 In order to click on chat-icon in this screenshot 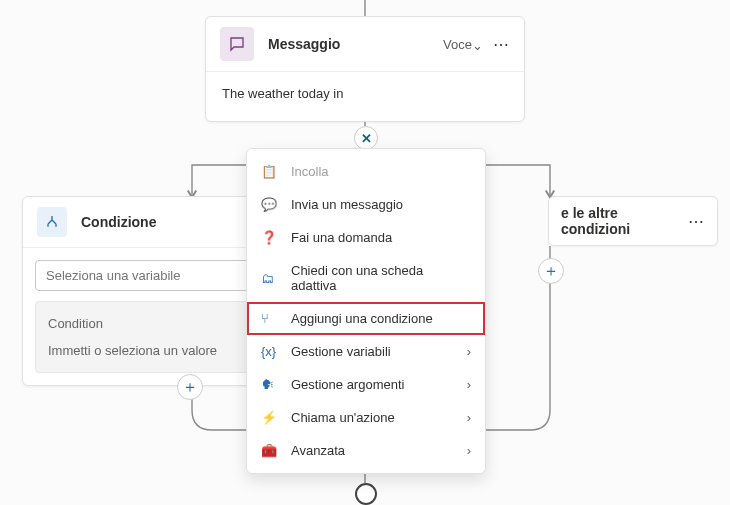, I will do `click(237, 44)`.